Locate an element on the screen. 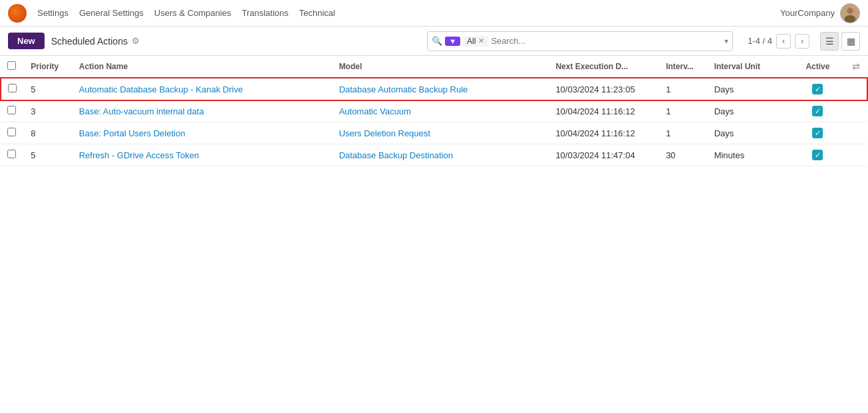 This screenshot has width=868, height=413. row-action-name: Base: Auto-vacuum internal data is located at coordinates (202, 112).